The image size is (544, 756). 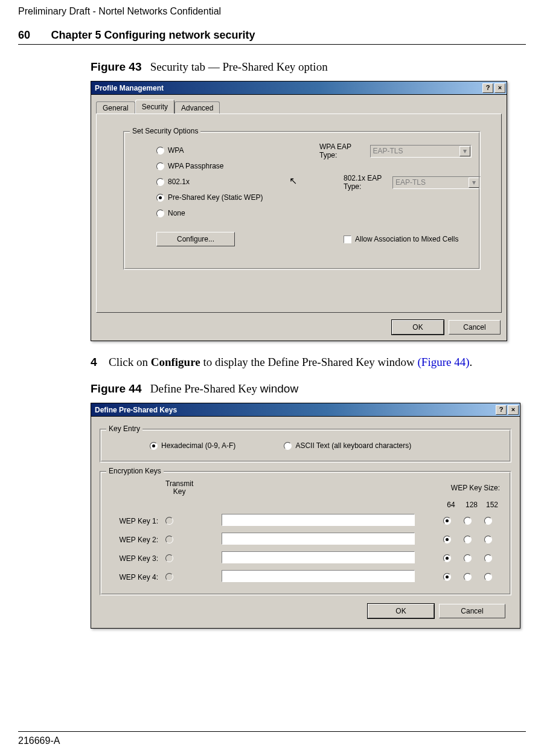 What do you see at coordinates (196, 239) in the screenshot?
I see `configure-button: Configure...` at bounding box center [196, 239].